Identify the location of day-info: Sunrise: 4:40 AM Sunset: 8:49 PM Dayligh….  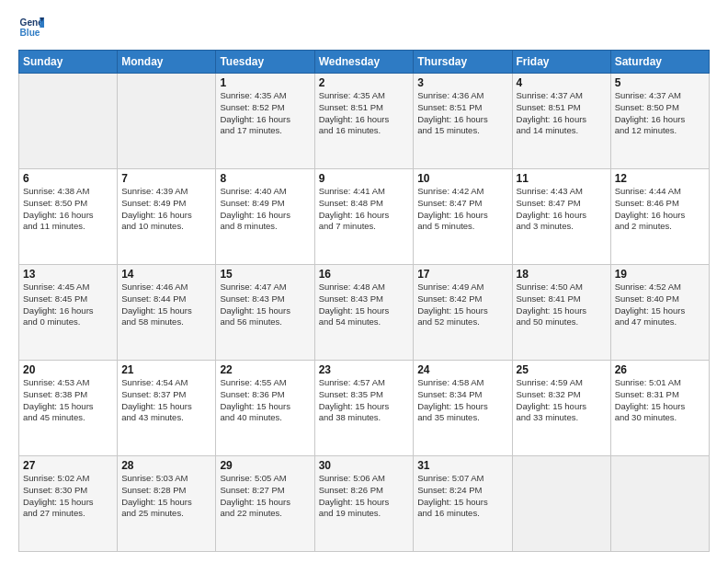
(265, 210).